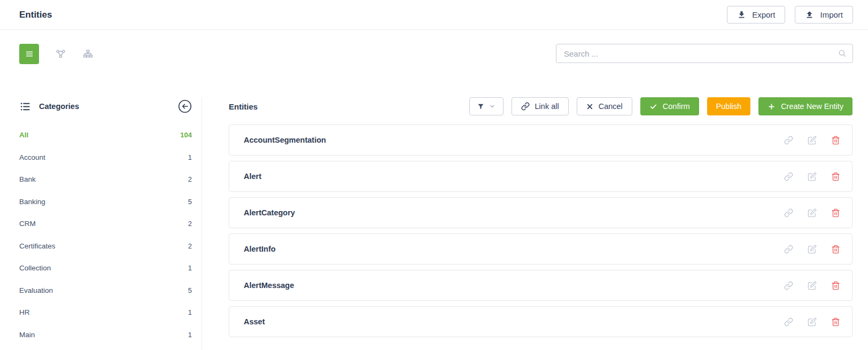 Image resolution: width=868 pixels, height=350 pixels. Describe the element at coordinates (252, 176) in the screenshot. I see `entity-name: Alert` at that location.